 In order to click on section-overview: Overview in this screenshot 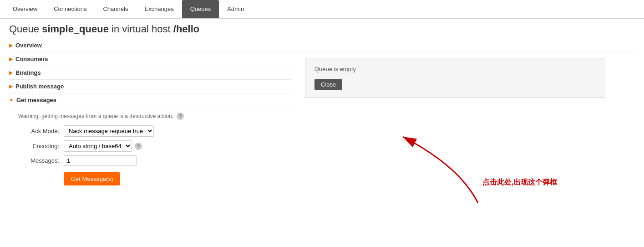, I will do `click(322, 46)`.